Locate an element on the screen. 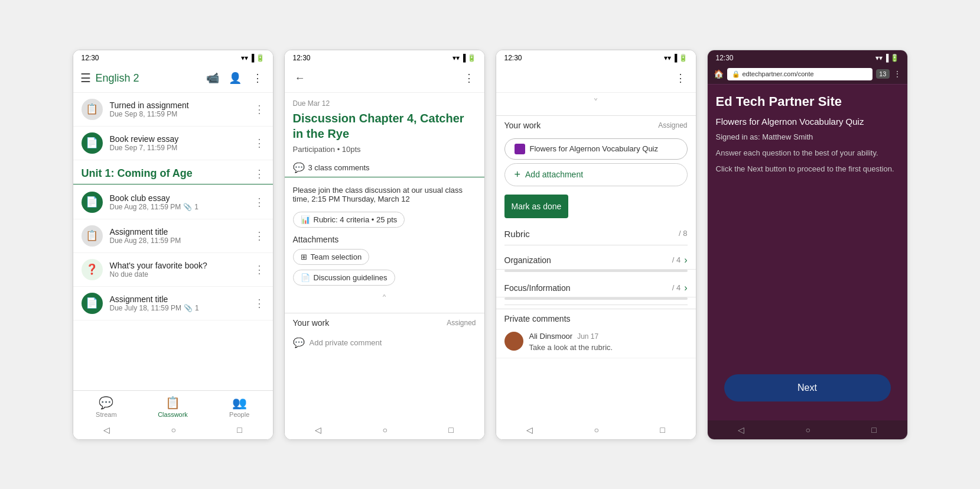  attachment-discussion-guidelines: 📄 Discussion guidelines is located at coordinates (344, 278).